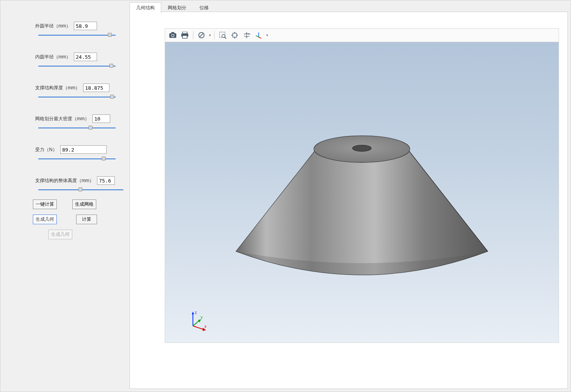 Image resolution: width=571 pixels, height=392 pixels. I want to click on outer-radius-input, so click(85, 26).